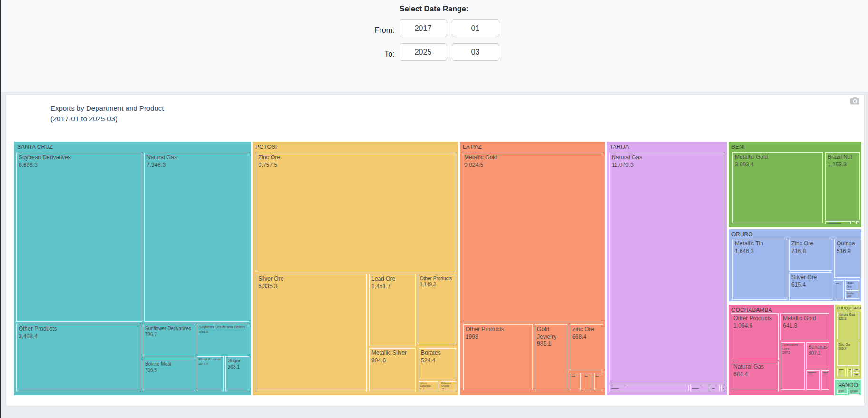 Image resolution: width=868 pixels, height=418 pixels. What do you see at coordinates (854, 394) in the screenshot?
I see `treemap-cell-pando-small` at bounding box center [854, 394].